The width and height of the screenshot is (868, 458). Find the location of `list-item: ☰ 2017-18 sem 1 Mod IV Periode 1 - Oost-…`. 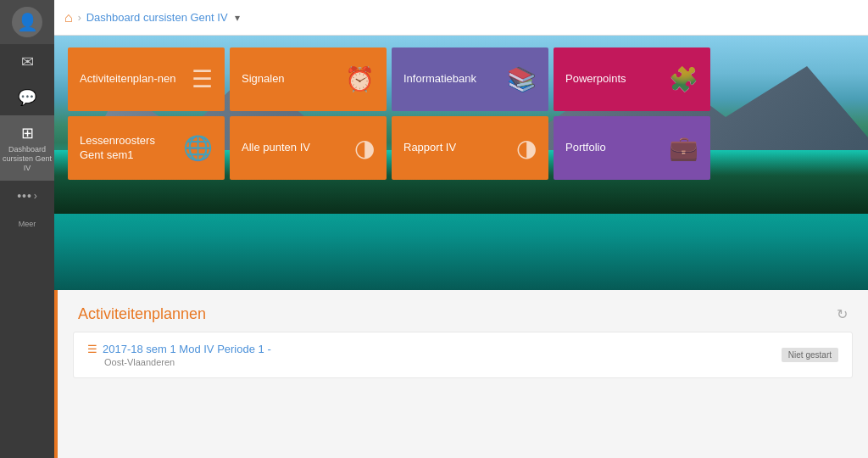

list-item: ☰ 2017-18 sem 1 Mod IV Periode 1 - Oost-… is located at coordinates (463, 355).